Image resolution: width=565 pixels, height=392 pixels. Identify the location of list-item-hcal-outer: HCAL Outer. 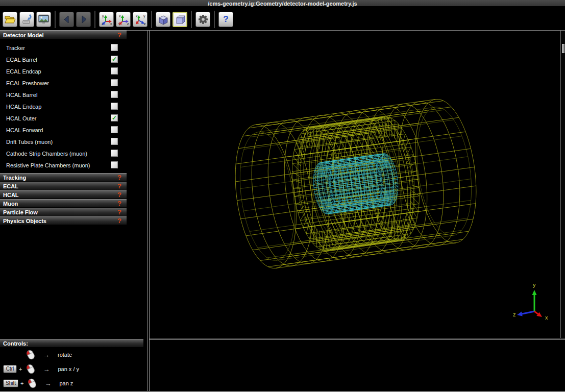
(63, 118).